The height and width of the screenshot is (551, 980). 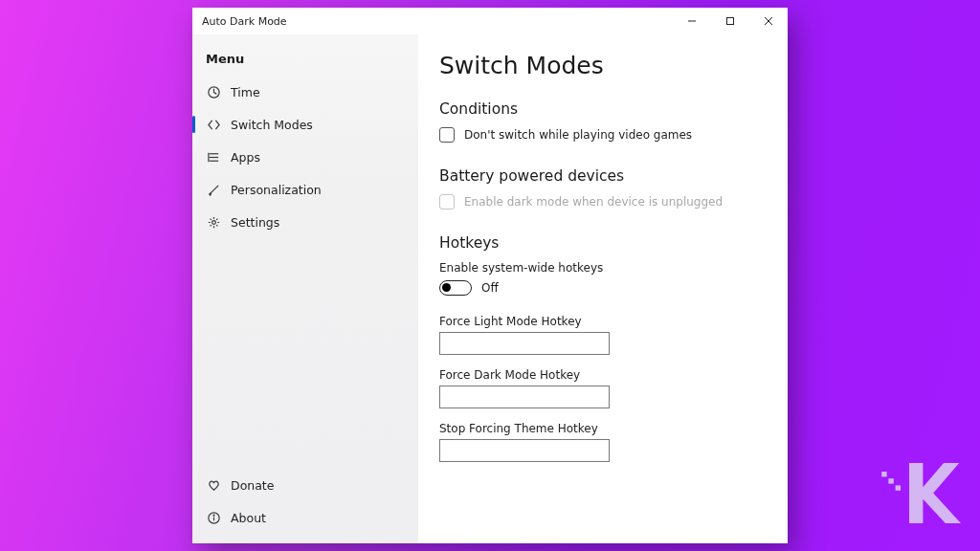 What do you see at coordinates (524, 397) in the screenshot?
I see `force-dark-input` at bounding box center [524, 397].